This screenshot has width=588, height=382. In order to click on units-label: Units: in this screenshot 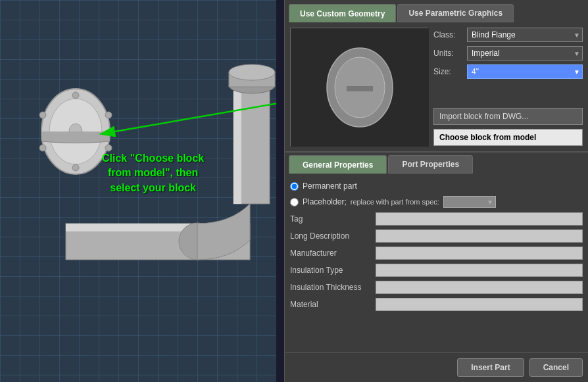, I will do `click(449, 53)`.